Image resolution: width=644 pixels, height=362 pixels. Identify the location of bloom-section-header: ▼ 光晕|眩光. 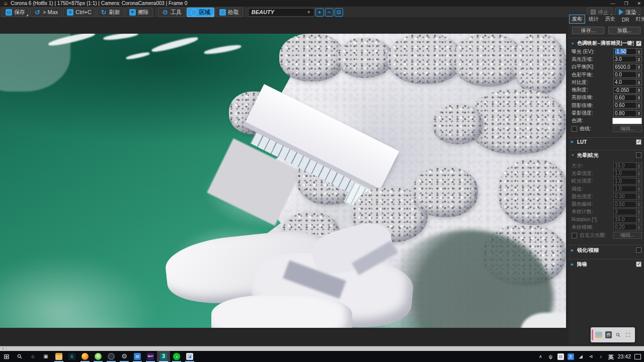
(606, 155).